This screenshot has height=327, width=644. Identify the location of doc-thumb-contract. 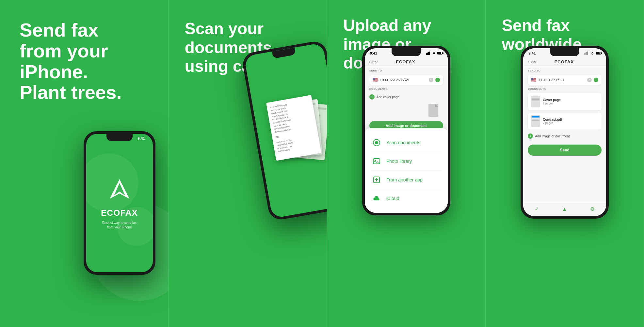
(536, 121).